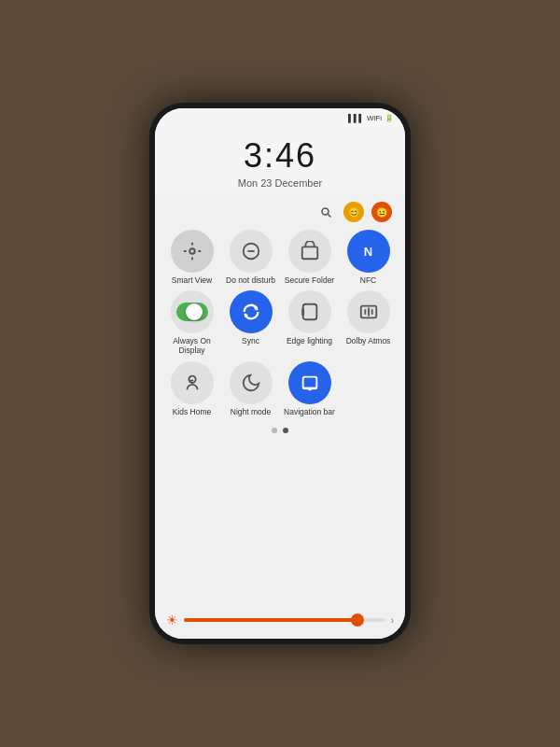  What do you see at coordinates (192, 258) in the screenshot?
I see `tile-smart-view: Smart View` at bounding box center [192, 258].